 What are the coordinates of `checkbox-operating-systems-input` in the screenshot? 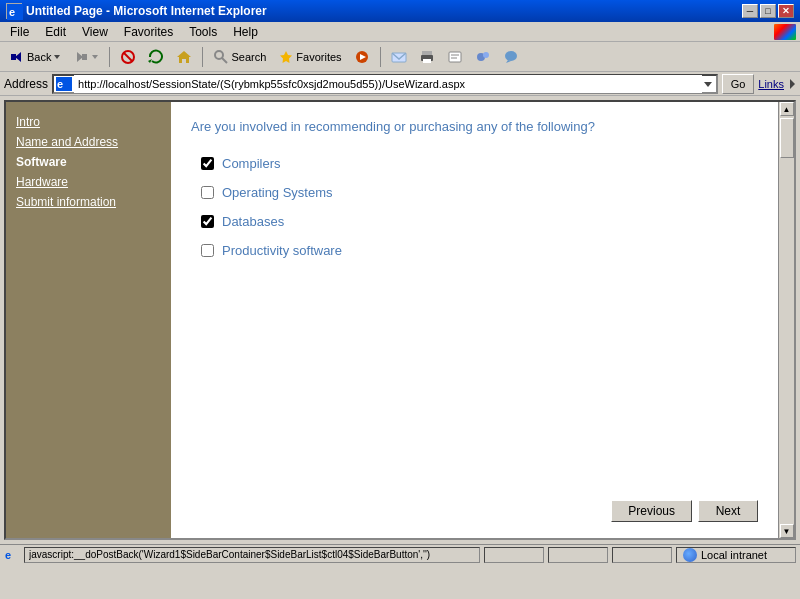 It's located at (208, 192).